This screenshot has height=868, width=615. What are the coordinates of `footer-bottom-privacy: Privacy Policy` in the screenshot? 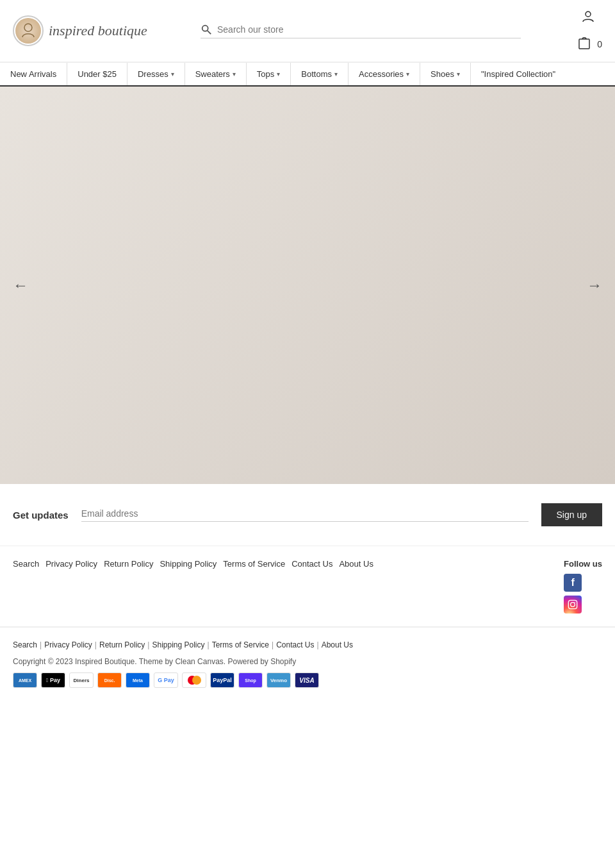 It's located at (68, 645).